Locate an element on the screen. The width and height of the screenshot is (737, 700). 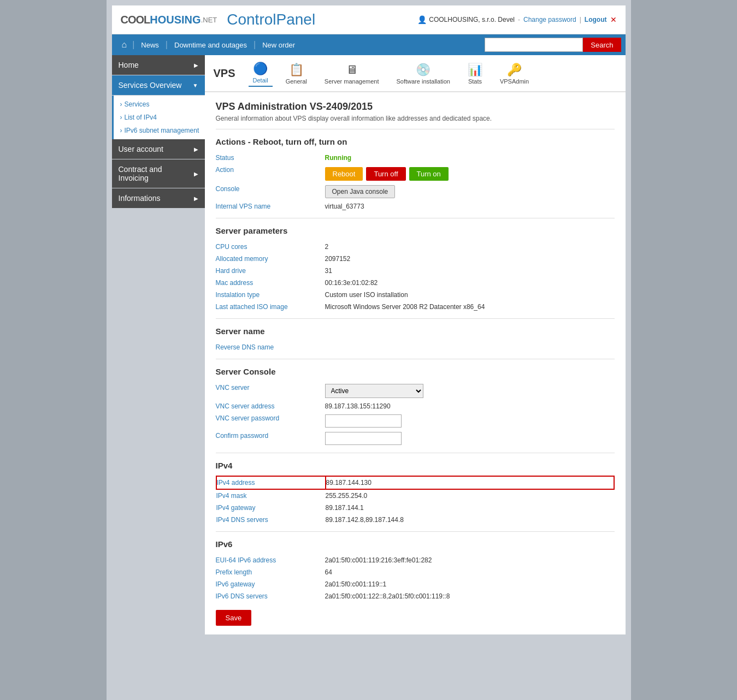
sidebar-sub-services: › Services is located at coordinates (160, 104).